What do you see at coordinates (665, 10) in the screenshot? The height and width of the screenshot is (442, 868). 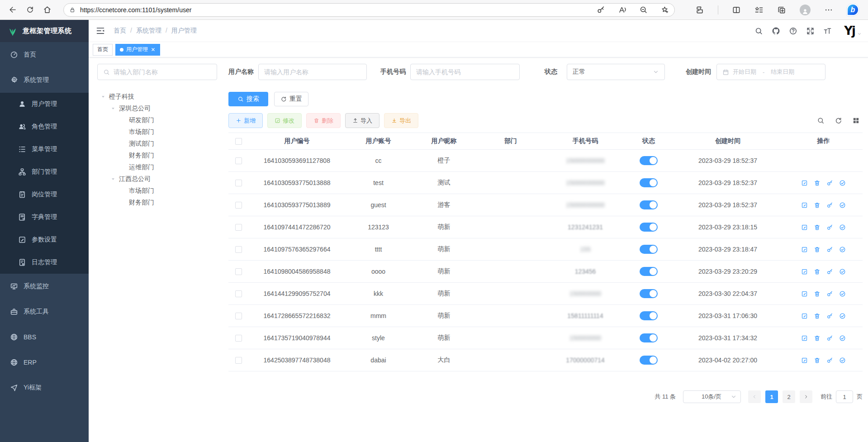 I see `favorite-add-icon` at bounding box center [665, 10].